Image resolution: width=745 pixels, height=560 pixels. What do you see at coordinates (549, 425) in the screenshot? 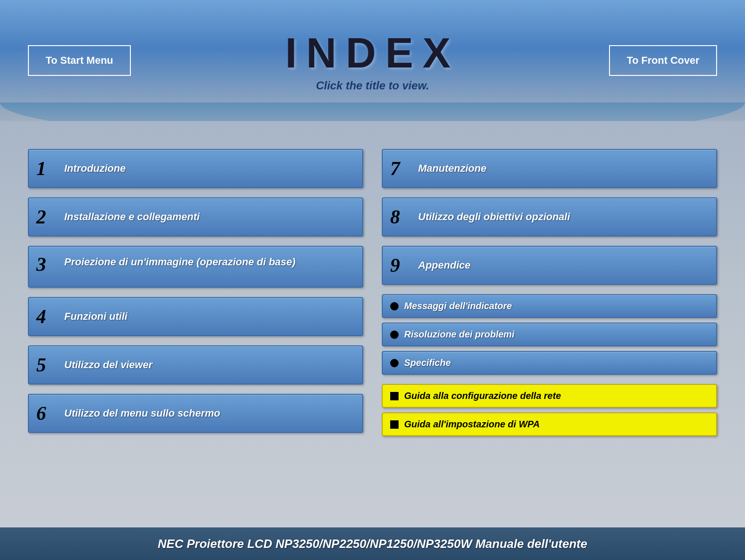
I see `sub-item-guida-wpa: Guida all'impostazione di WPA` at bounding box center [549, 425].